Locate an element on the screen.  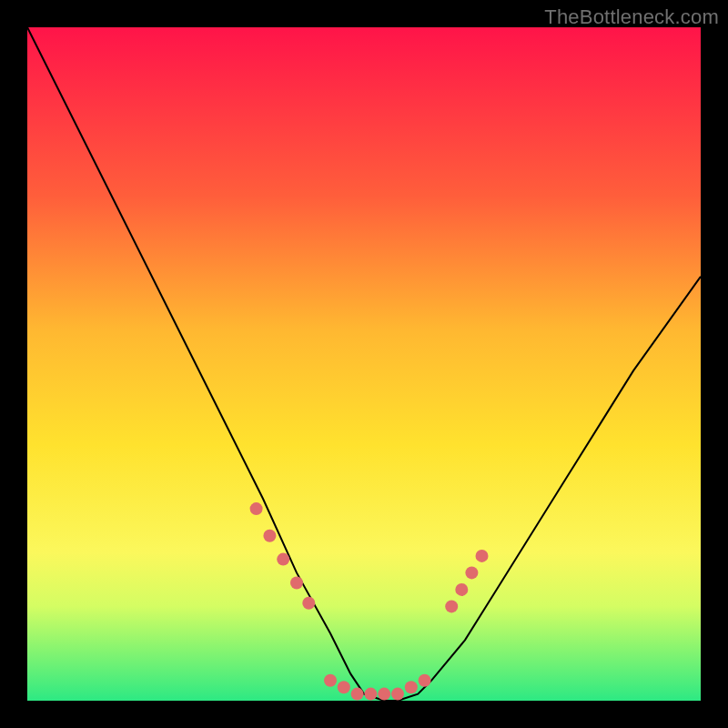
watermark-text: TheBottleneck.com is located at coordinates (632, 17).